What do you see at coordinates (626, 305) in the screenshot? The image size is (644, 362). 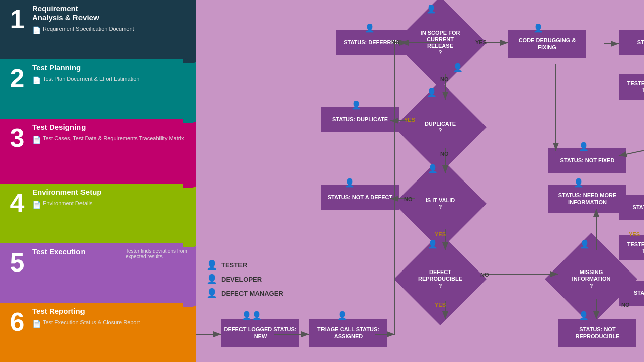 I see `label-missing-no: NO` at bounding box center [626, 305].